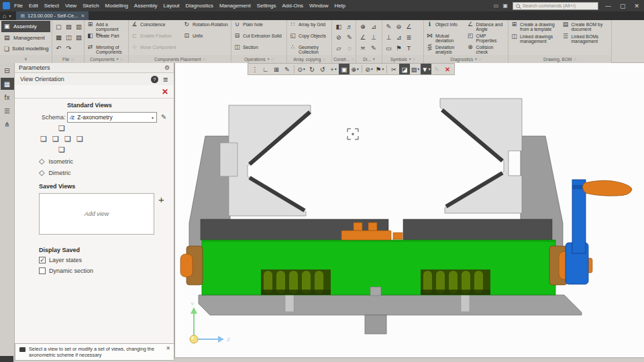 The height and width of the screenshot is (362, 644). Describe the element at coordinates (44, 139) in the screenshot. I see `view-left-icon: ❏` at that location.